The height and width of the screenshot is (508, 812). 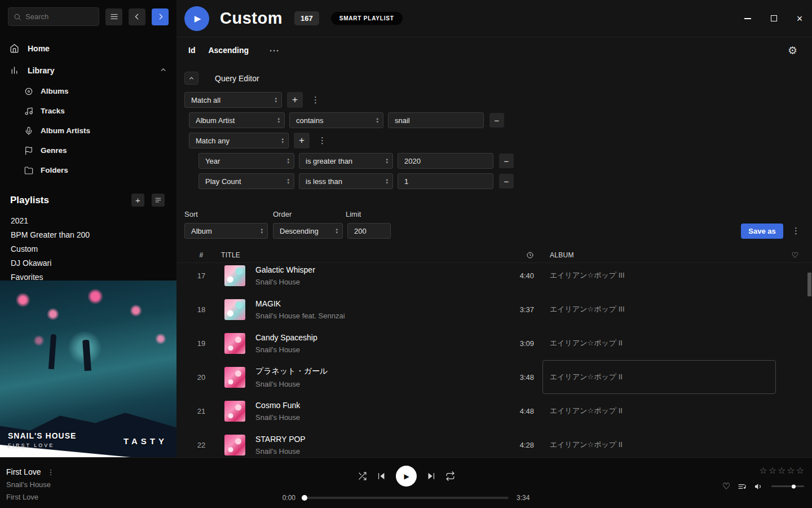 What do you see at coordinates (53, 111) in the screenshot?
I see `sidebar-item-label: Tracks` at bounding box center [53, 111].